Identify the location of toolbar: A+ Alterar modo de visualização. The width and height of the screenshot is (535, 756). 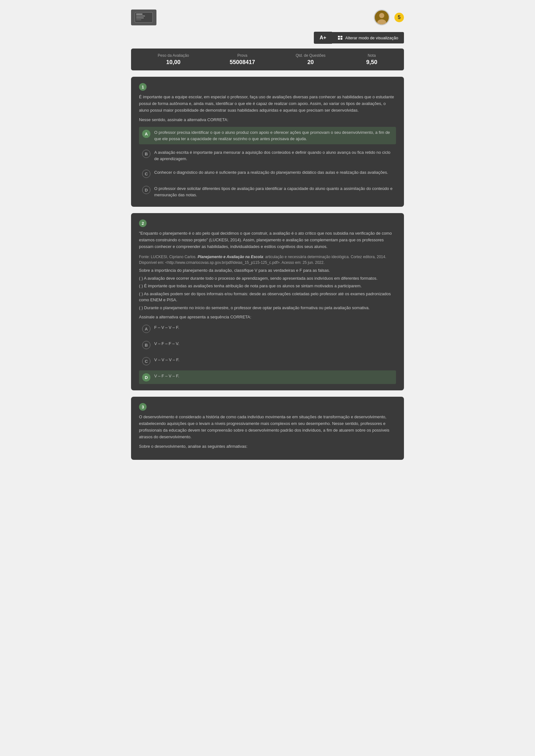
(268, 38).